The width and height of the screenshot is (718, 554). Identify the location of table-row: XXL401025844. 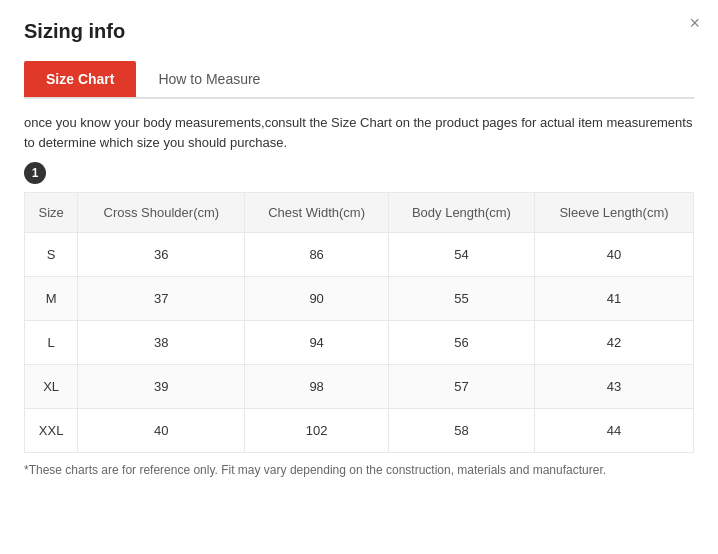
(360, 431).